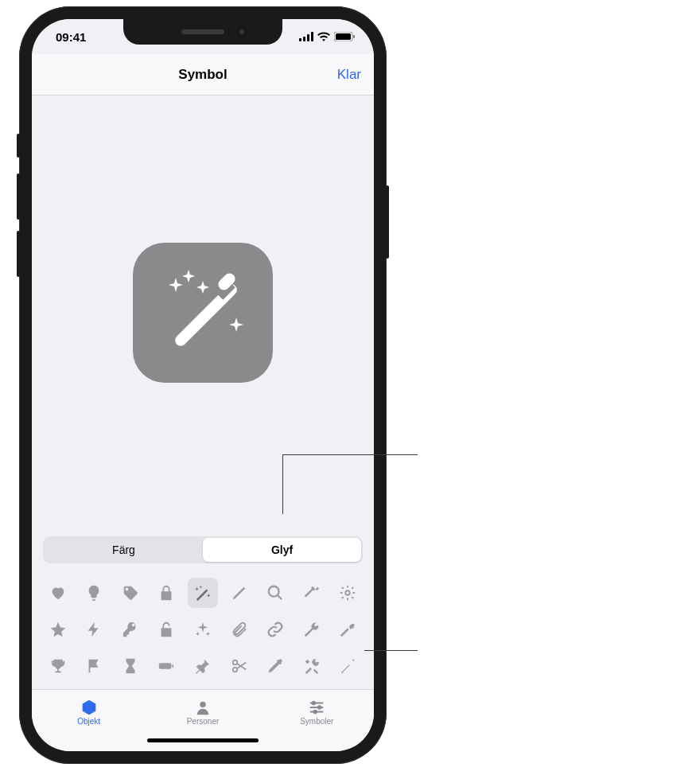 Image resolution: width=700 pixels, height=783 pixels. What do you see at coordinates (317, 707) in the screenshot?
I see `sliders-icon` at bounding box center [317, 707].